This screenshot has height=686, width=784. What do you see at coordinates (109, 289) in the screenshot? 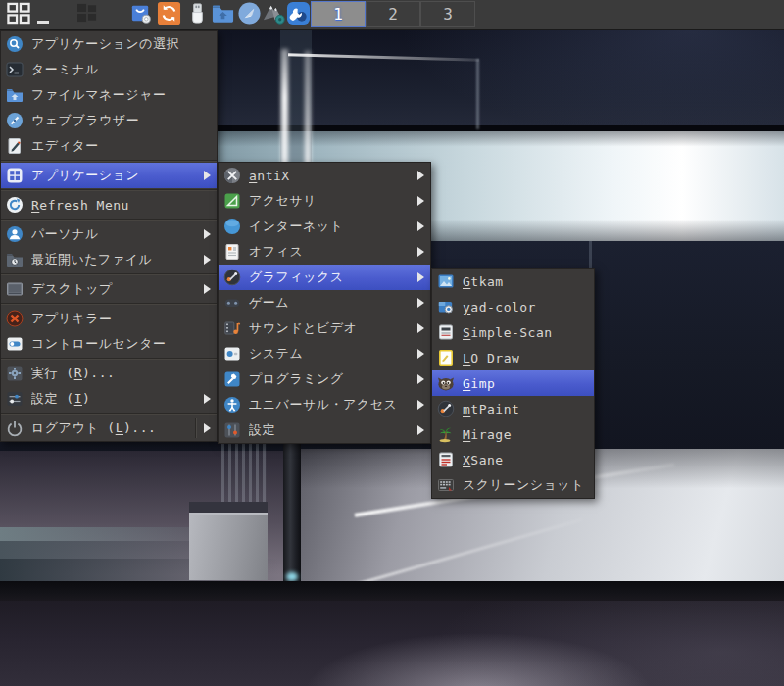
I see `menu-item-desktop: デスクトップ` at bounding box center [109, 289].